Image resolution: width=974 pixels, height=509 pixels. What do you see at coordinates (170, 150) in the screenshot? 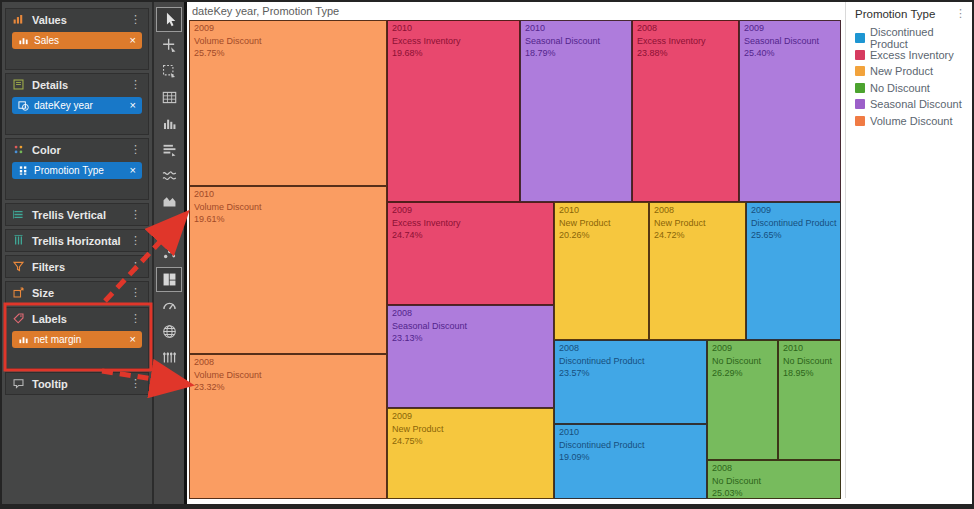
I see `rows-icon` at bounding box center [170, 150].